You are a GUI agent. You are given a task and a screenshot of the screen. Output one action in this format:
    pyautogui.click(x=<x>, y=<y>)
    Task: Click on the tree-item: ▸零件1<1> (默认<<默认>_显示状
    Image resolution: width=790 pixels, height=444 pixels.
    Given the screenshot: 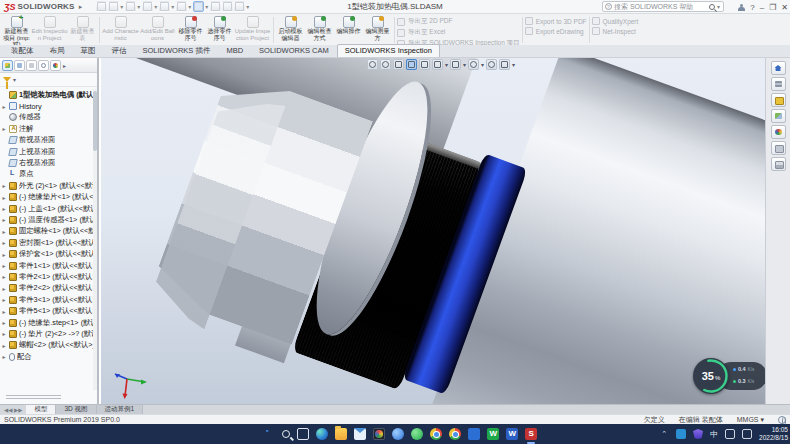 What is the action you would take?
    pyautogui.click(x=46, y=266)
    